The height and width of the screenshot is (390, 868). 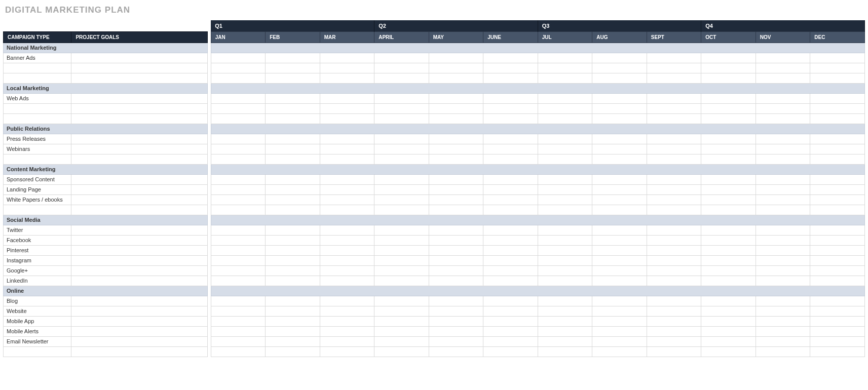 What do you see at coordinates (37, 331) in the screenshot?
I see `campaign-type-cell: Mobile Alerts` at bounding box center [37, 331].